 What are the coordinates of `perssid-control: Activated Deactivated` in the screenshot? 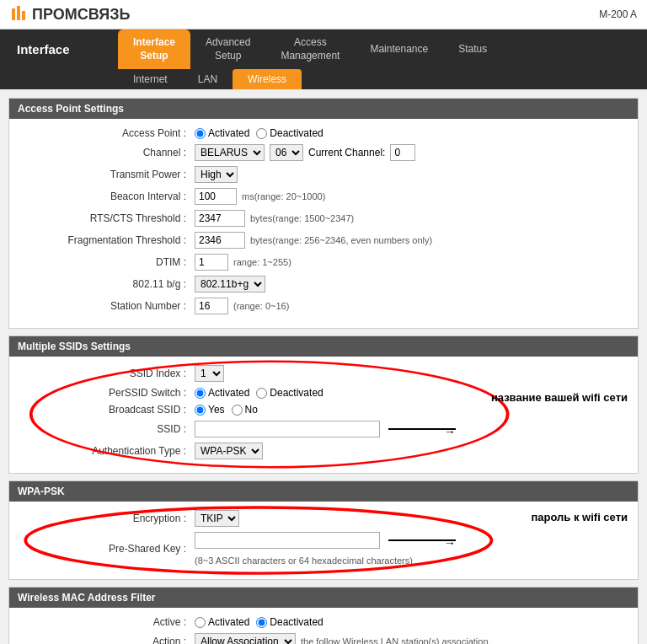 It's located at (259, 393).